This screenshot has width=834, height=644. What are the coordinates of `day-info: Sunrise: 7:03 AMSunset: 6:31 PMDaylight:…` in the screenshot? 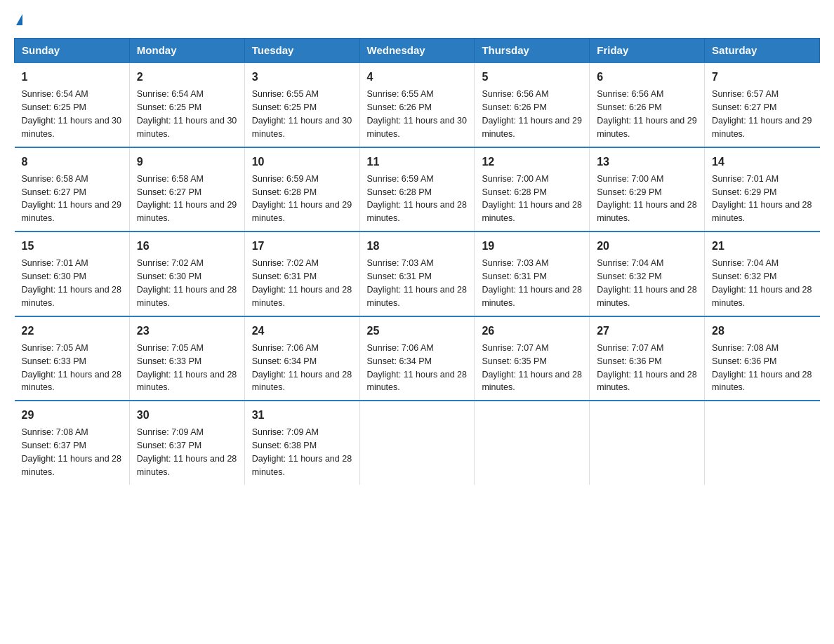 It's located at (417, 283).